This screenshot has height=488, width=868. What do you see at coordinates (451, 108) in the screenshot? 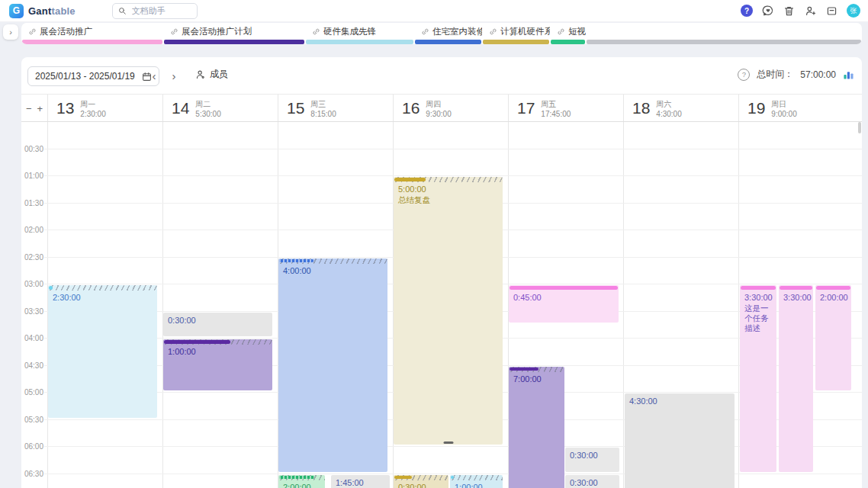
I see `day-header-16: 16周四9:30:00` at bounding box center [451, 108].